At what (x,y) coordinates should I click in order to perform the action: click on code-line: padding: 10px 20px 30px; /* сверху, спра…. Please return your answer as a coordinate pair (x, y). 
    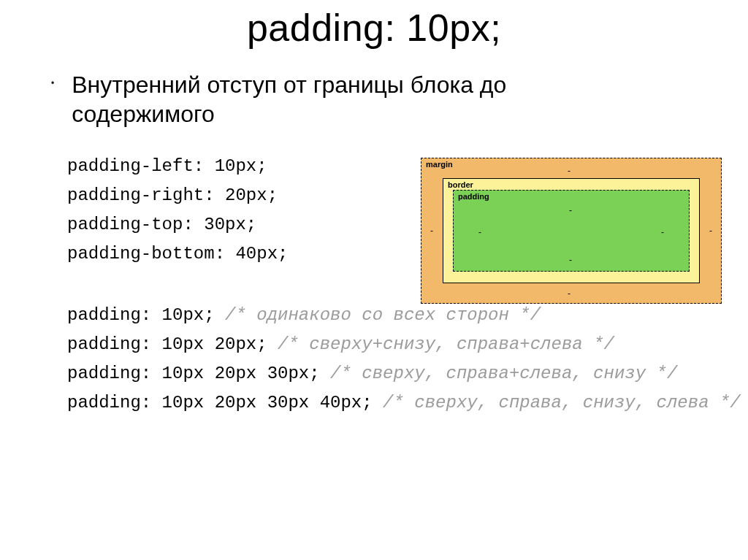
    Looking at the image, I should click on (408, 374).